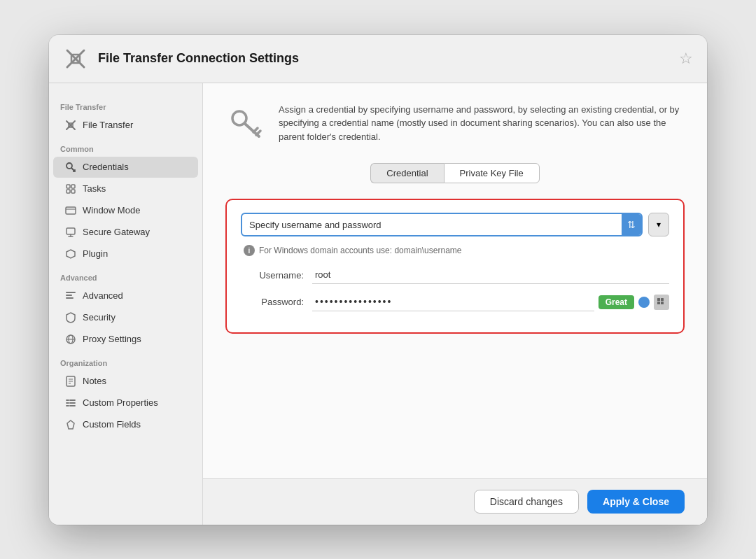  I want to click on password-input-group: Great, so click(491, 302).